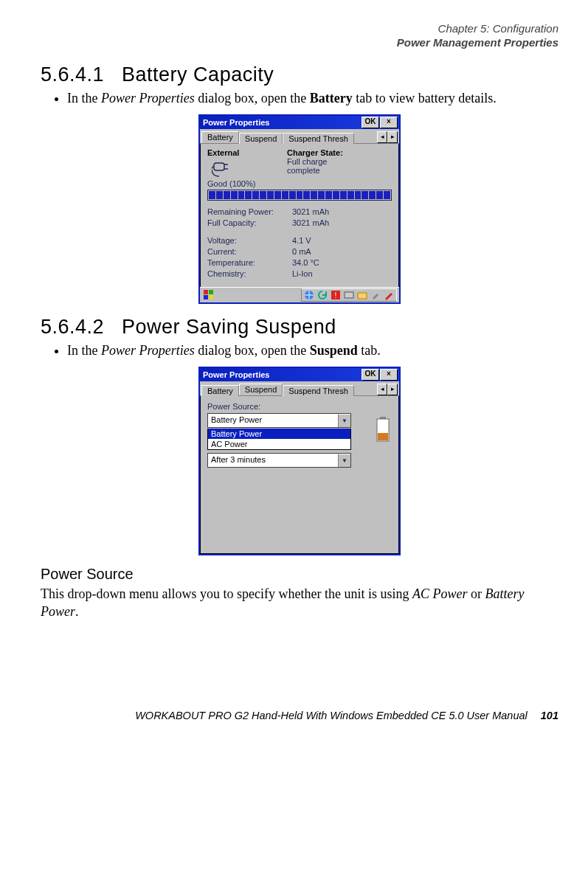 This screenshot has height=880, width=588. What do you see at coordinates (315, 153) in the screenshot?
I see `charger-state-label: Charger State:` at bounding box center [315, 153].